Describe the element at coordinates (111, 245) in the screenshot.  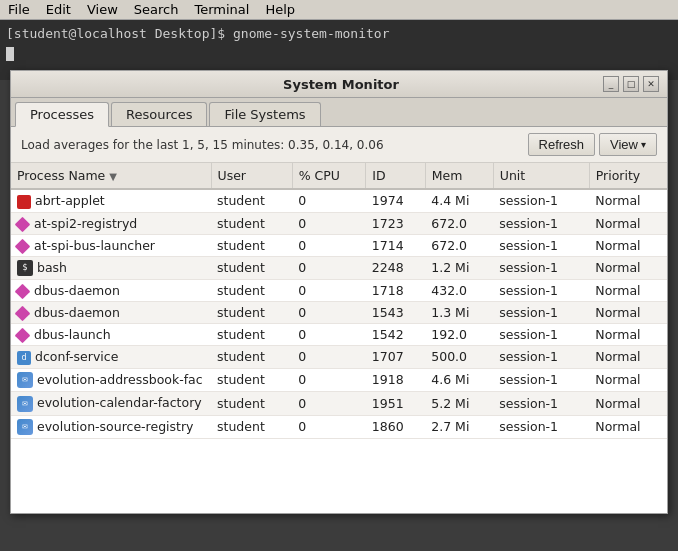
I see `cell-process-name: at-spi-bus-launcher` at that location.